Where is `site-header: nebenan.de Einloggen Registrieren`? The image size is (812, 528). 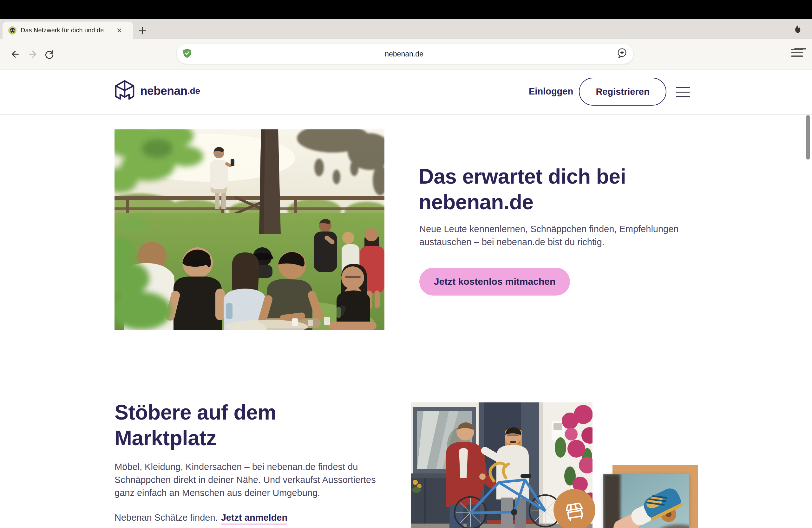
site-header: nebenan.de Einloggen Registrieren is located at coordinates (406, 92).